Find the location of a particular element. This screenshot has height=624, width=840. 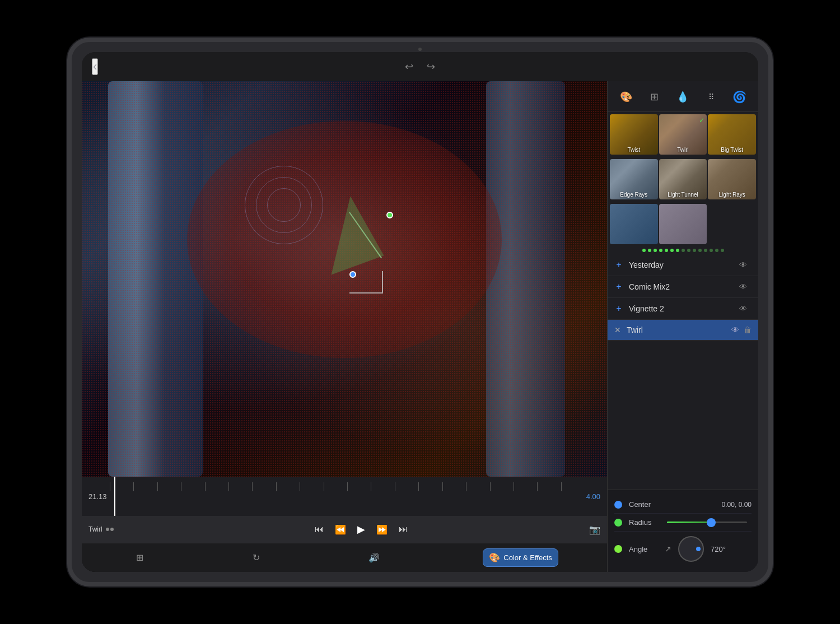

eye-icon-vignette2: 👁 is located at coordinates (743, 309).